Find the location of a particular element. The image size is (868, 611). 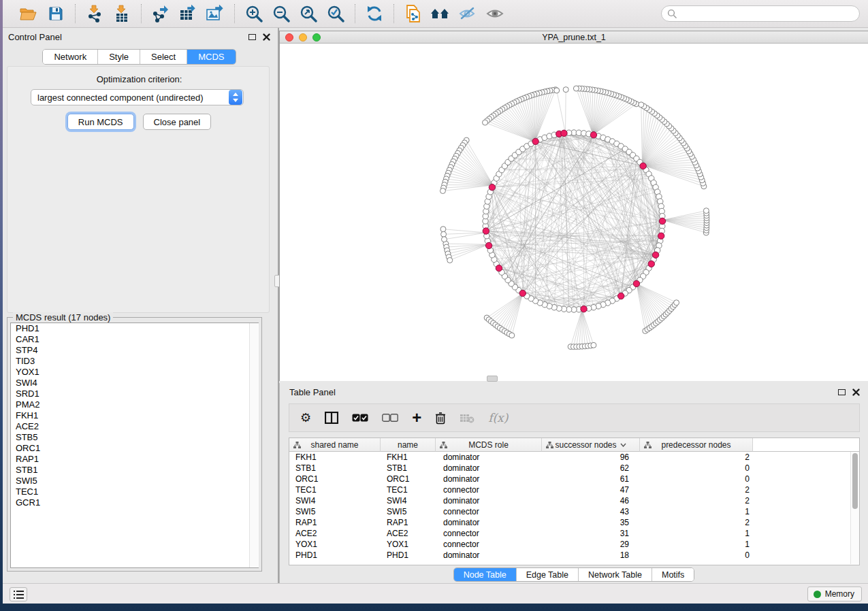

import-table-button is located at coordinates (122, 14).